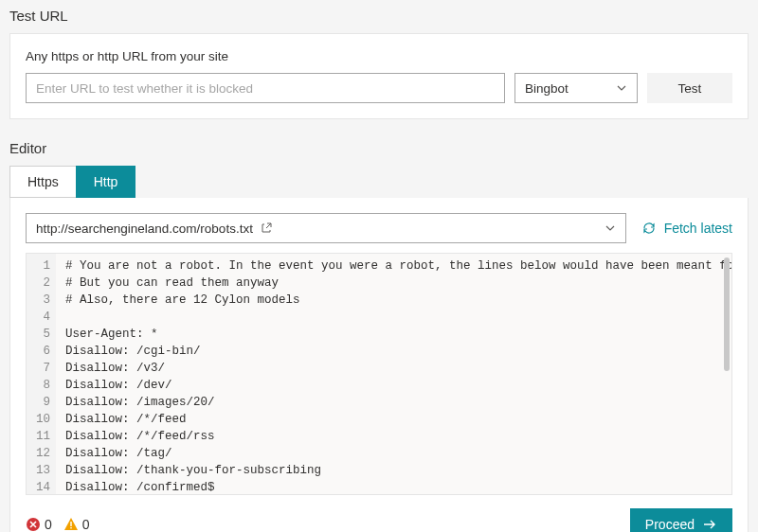 This screenshot has height=532, width=758. Describe the element at coordinates (379, 521) in the screenshot. I see `editor-footer: 0 0 Proceed` at that location.